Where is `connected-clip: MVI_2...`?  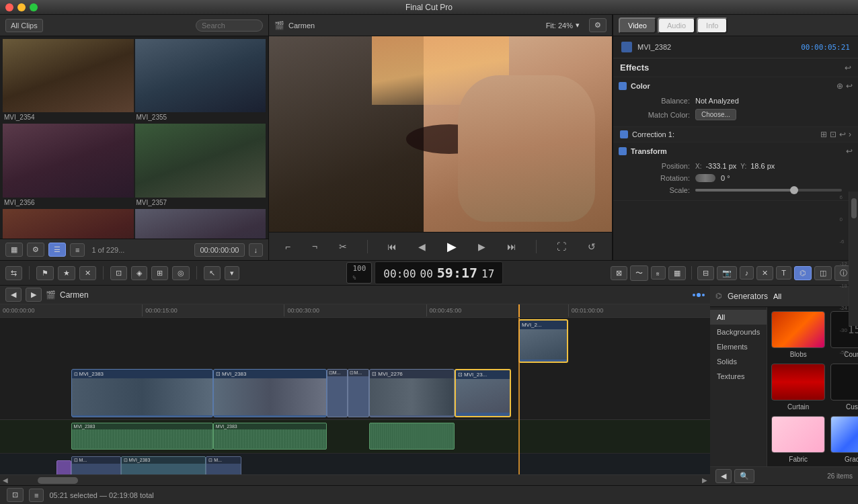 connected-clip: MVI_2... is located at coordinates (543, 341).